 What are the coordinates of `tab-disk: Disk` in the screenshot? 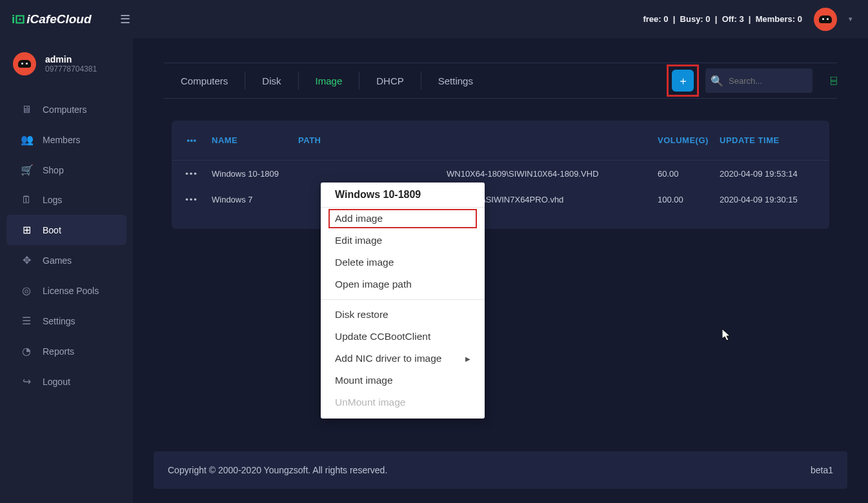 It's located at (272, 81).